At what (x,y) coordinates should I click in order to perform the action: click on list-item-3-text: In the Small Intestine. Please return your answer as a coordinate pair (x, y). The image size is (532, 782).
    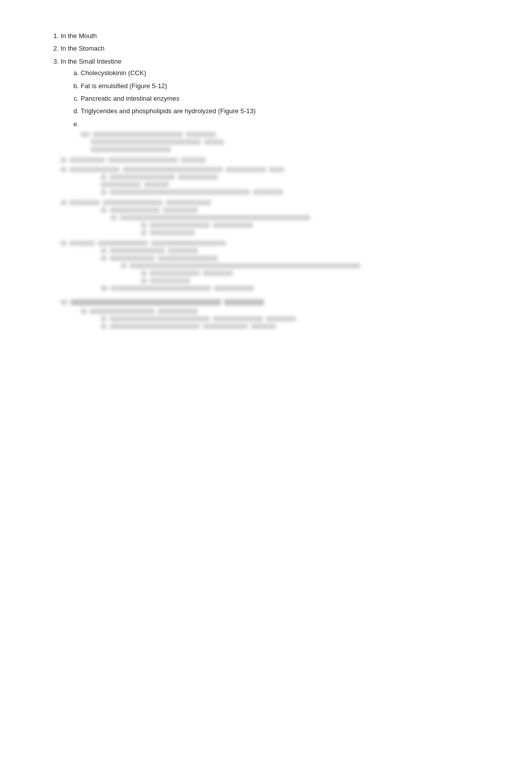
    Looking at the image, I should click on (91, 61).